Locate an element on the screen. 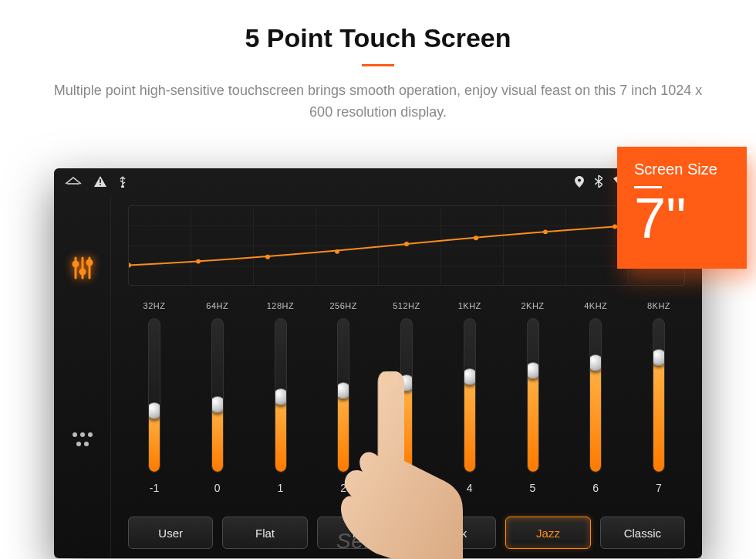 This screenshot has width=756, height=559. preset-user: User is located at coordinates (170, 533).